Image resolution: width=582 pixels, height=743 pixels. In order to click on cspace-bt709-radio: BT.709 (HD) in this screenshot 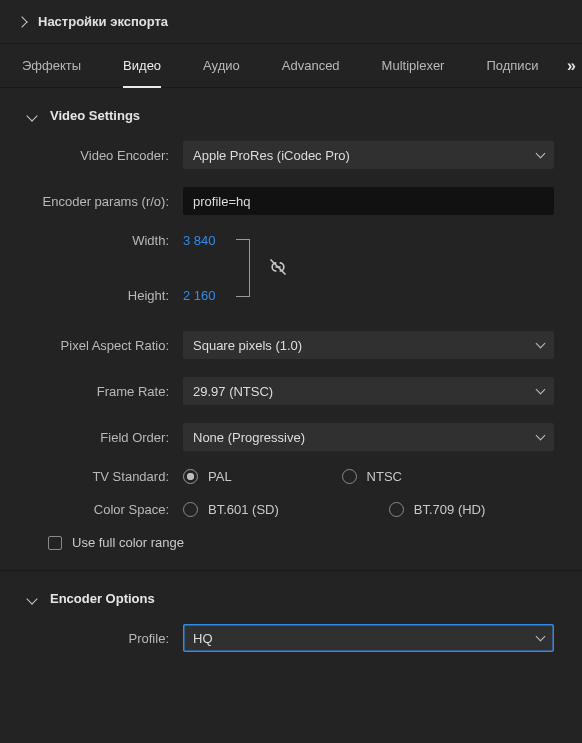, I will do `click(438, 510)`.